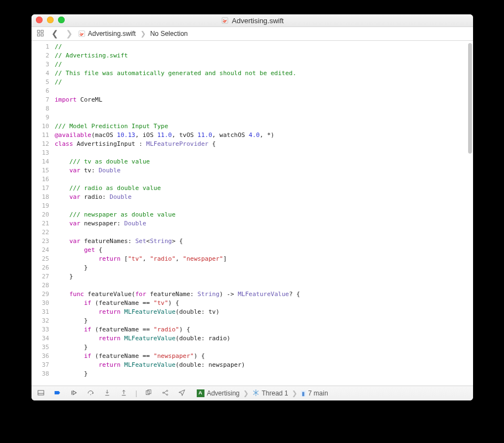 The height and width of the screenshot is (443, 504). Describe the element at coordinates (264, 356) in the screenshot. I see `code-line: if (featureName == "newspaper") {` at that location.